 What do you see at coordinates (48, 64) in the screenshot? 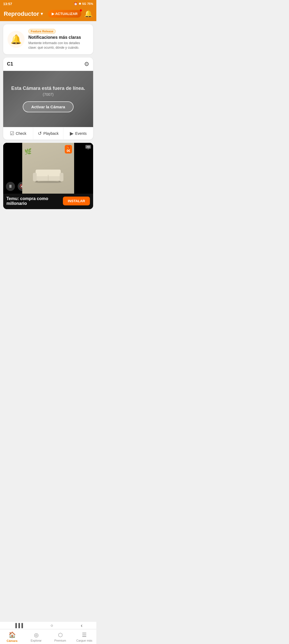
I see `camera-header: C1 ⚙` at bounding box center [48, 64].